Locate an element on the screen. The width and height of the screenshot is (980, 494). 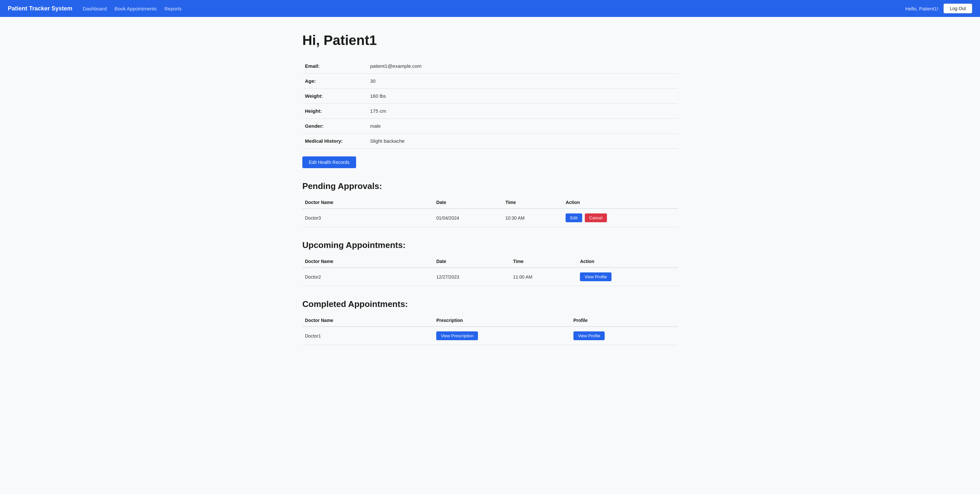
nav-dashboard: Dashboard is located at coordinates (95, 8).